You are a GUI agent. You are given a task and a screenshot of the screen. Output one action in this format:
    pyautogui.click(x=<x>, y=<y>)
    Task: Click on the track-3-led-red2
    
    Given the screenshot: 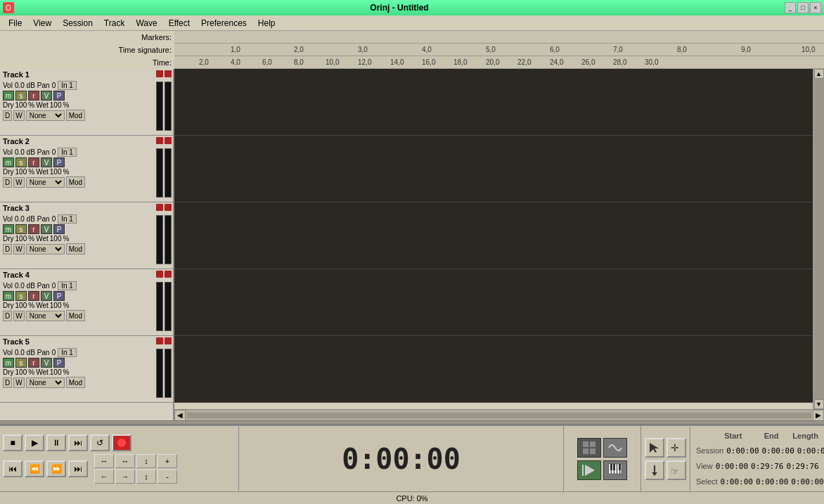 What is the action you would take?
    pyautogui.click(x=168, y=207)
    